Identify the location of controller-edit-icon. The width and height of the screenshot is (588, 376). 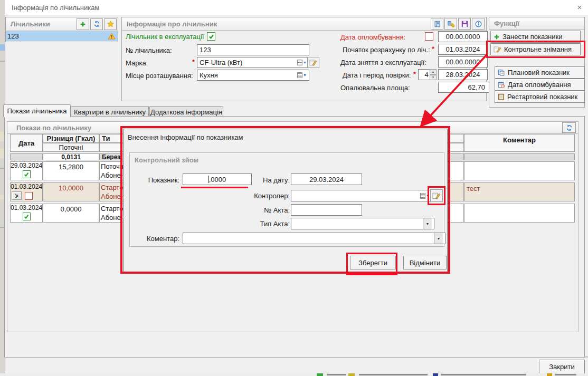
(437, 196).